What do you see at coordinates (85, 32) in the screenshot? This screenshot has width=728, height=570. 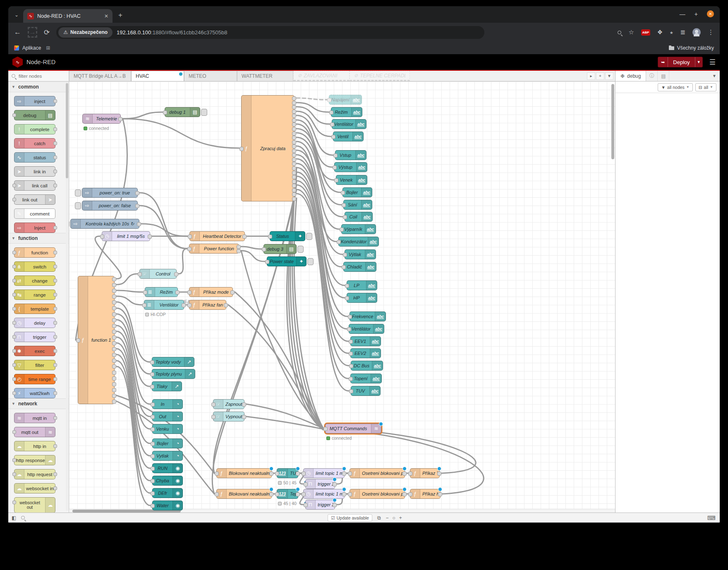 I see `security-chip: ⚠ Nezabezpečeno` at bounding box center [85, 32].